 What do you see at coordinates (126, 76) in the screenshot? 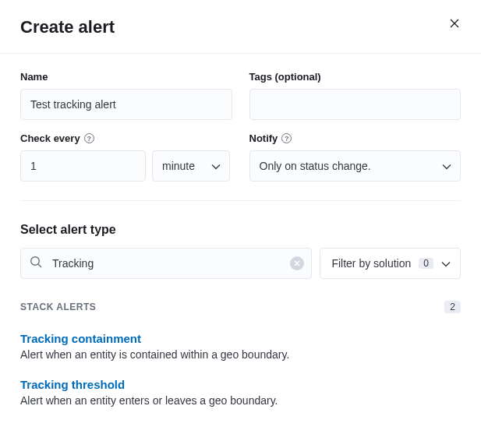
I see `name-label: Name` at bounding box center [126, 76].